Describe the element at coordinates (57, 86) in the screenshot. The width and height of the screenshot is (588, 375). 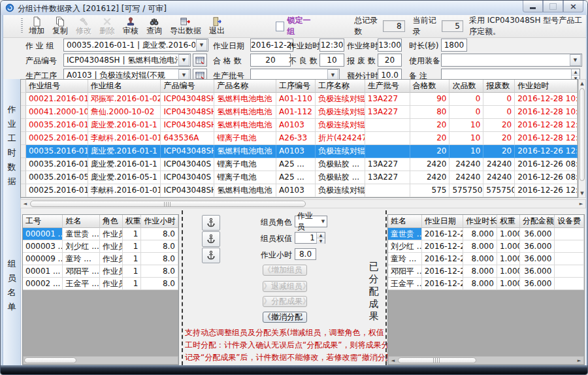
I see `column-header: 作业组号` at that location.